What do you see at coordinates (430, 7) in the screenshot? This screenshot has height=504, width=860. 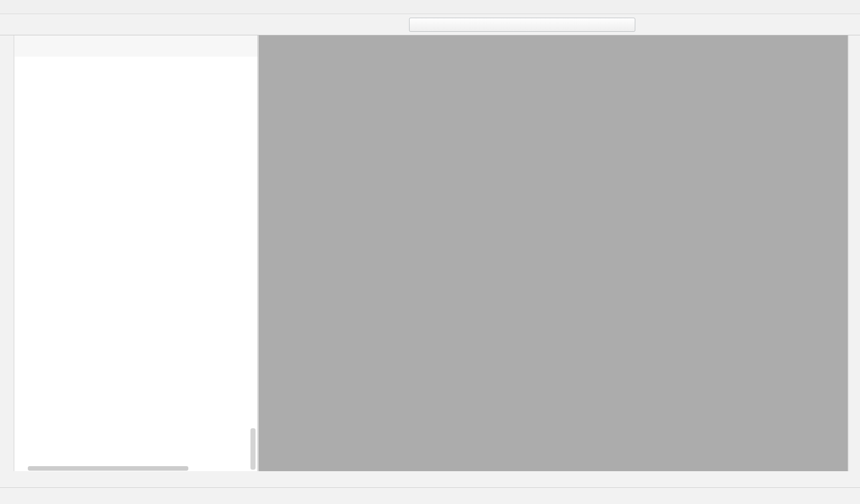 I see `title-bar` at bounding box center [430, 7].